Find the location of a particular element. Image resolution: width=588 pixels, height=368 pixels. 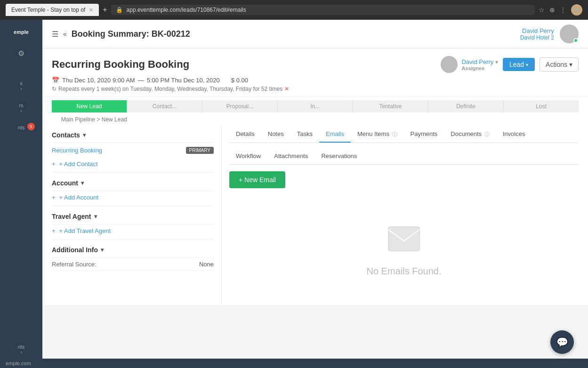

actions-caret-icon: ▾ is located at coordinates (571, 64).